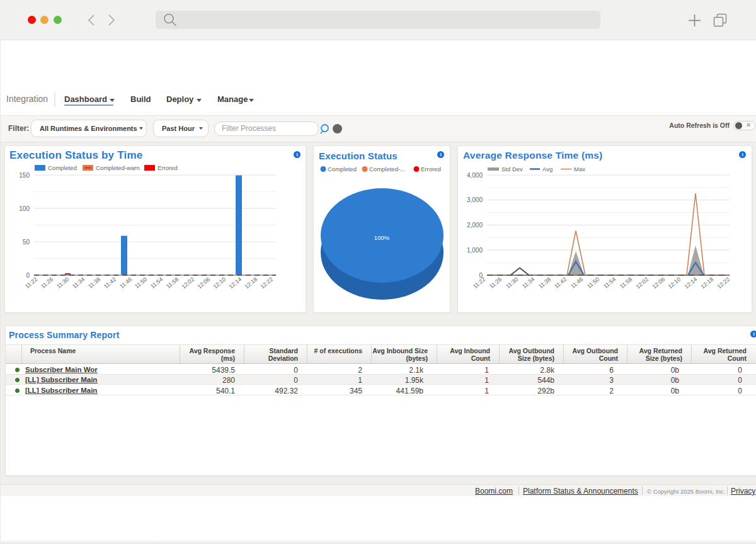  Describe the element at coordinates (382, 238) in the screenshot. I see `svg-text: 100%` at that location.